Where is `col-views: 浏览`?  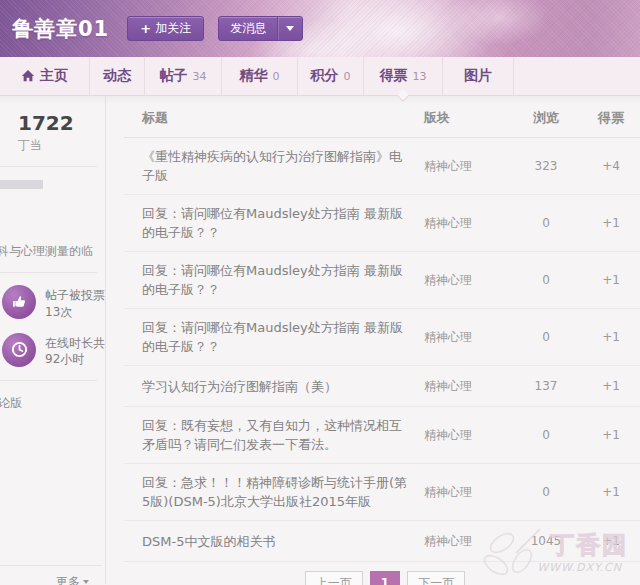 col-views: 浏览 is located at coordinates (546, 118).